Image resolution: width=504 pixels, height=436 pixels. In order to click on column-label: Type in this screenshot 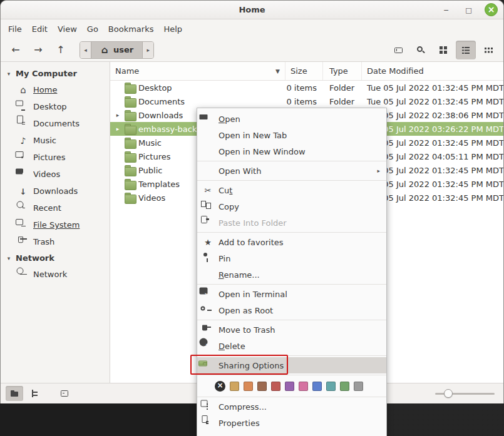, I will do `click(339, 71)`.